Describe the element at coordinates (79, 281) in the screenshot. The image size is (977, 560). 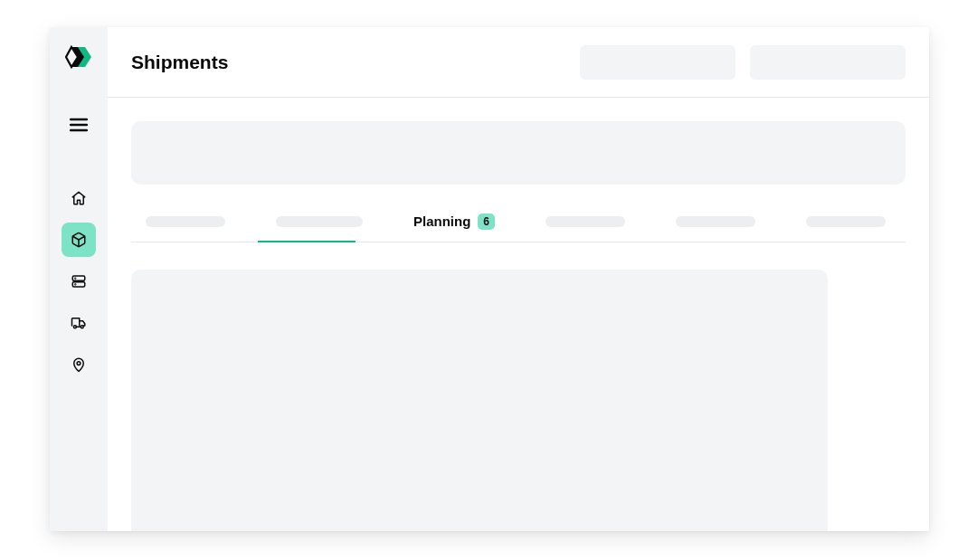
I see `sidebar-nav` at that location.